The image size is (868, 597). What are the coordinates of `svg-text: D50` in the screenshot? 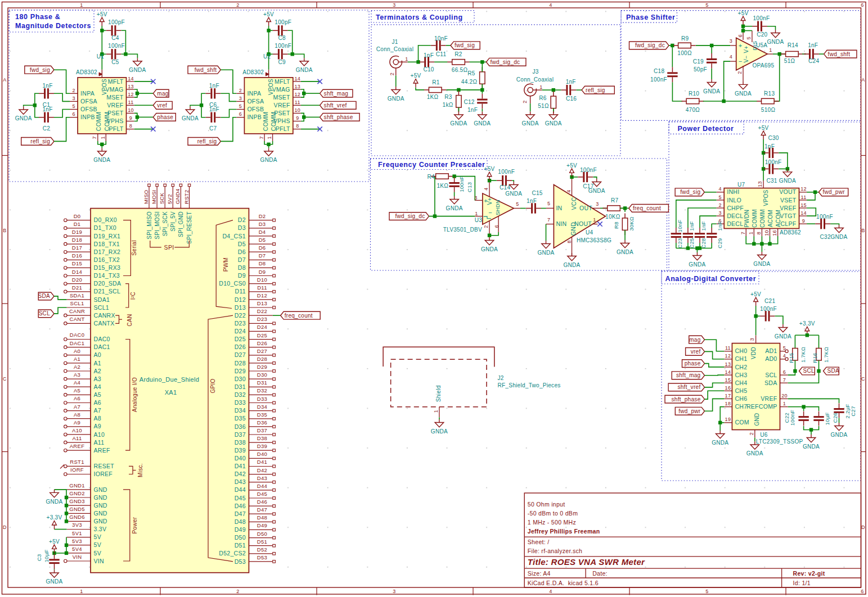 It's located at (240, 537).